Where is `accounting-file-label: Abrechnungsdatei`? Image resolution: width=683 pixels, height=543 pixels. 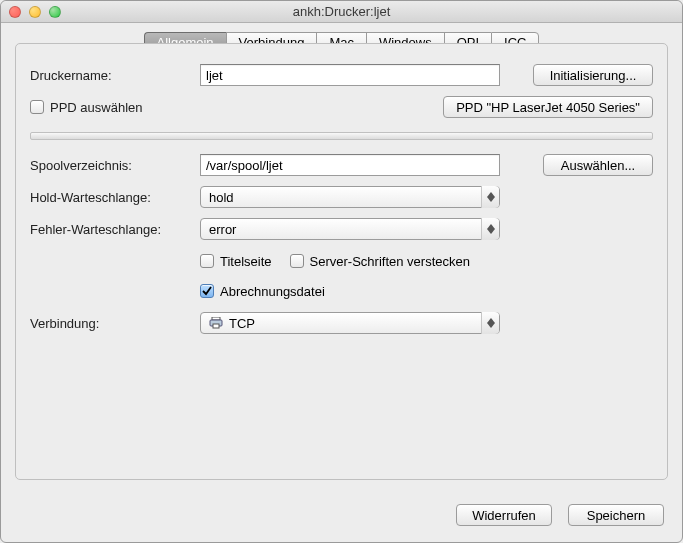
accounting-file-label: Abrechnungsdatei is located at coordinates (272, 292).